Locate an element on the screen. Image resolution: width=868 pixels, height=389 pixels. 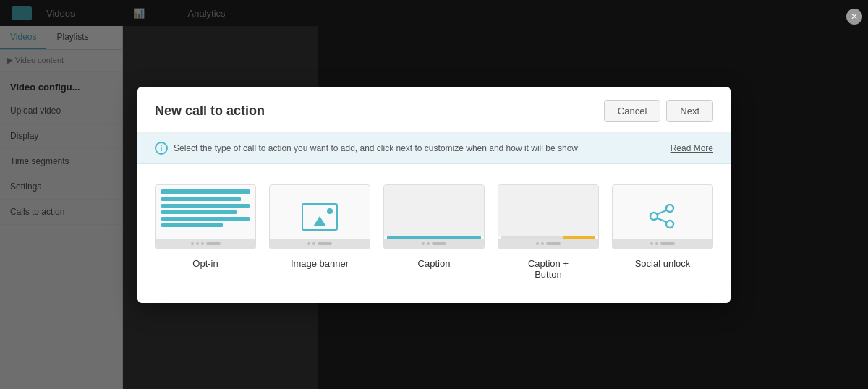
read-more-link: Read More is located at coordinates (692, 148).